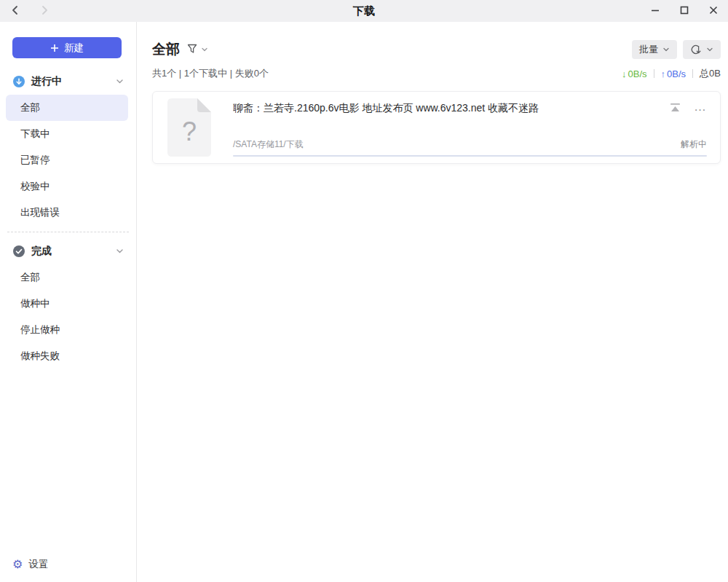 The width and height of the screenshot is (728, 582). Describe the element at coordinates (437, 127) in the screenshot. I see `download-task-card: ? 聊斋：兰若寺.2160p.6v电影 地址发布页 www.6v123.net …` at that location.